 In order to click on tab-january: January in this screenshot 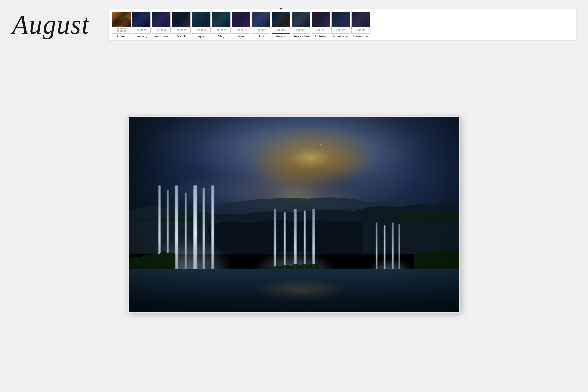, I will do `click(141, 25)`.